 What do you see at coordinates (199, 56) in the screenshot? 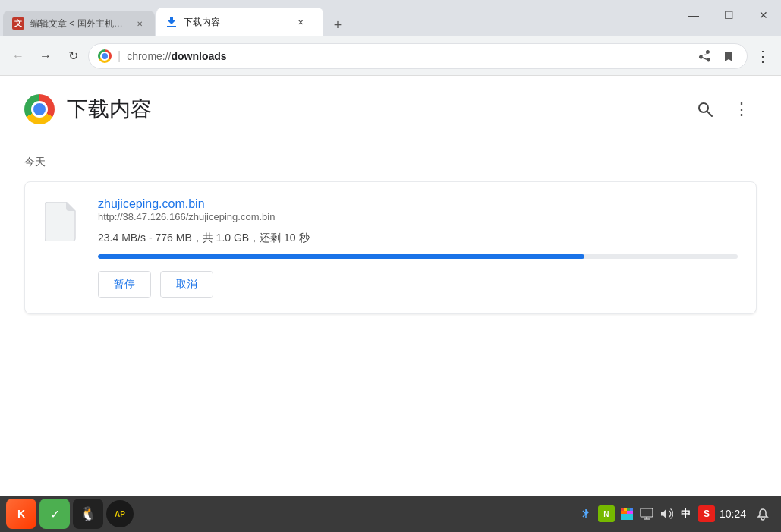
I see `url-path: downloads` at bounding box center [199, 56].